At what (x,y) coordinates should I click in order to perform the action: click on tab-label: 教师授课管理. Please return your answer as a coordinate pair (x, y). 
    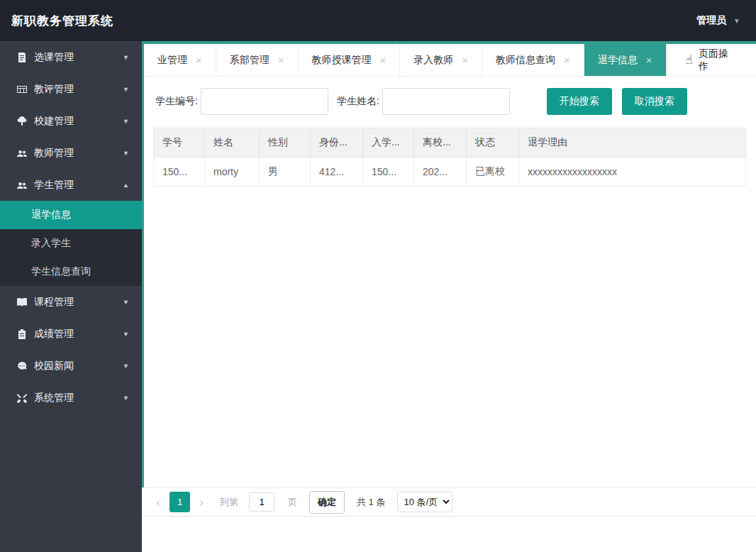
    Looking at the image, I should click on (342, 60).